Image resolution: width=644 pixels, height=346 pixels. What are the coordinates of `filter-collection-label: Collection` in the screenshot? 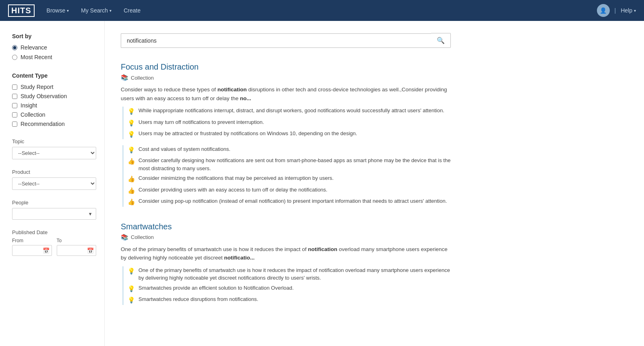 It's located at (33, 115).